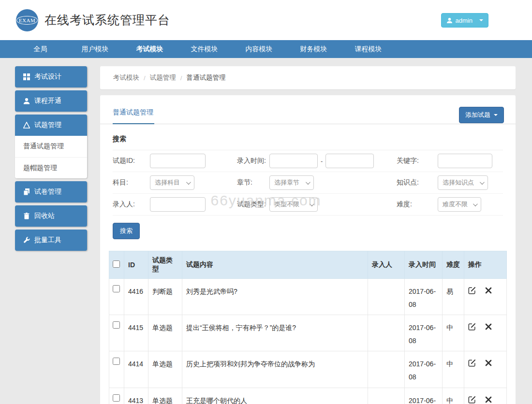  Describe the element at coordinates (417, 204) in the screenshot. I see `difficulty-label: 难度:` at that location.